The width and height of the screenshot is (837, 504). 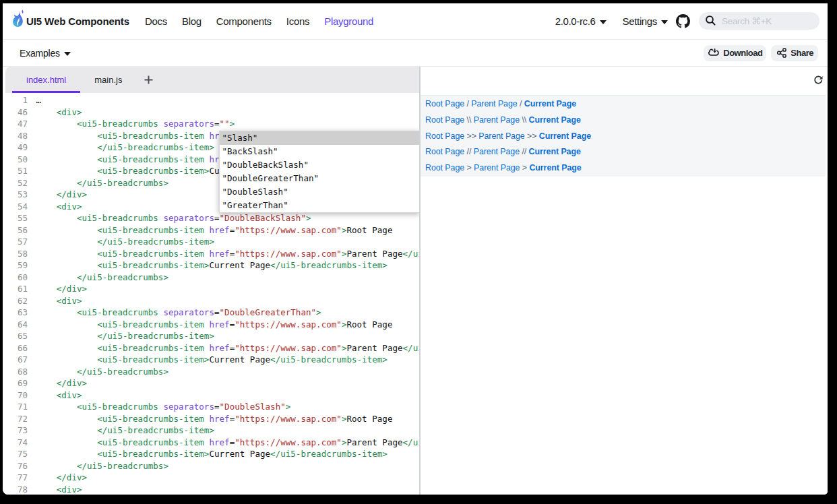 What do you see at coordinates (15, 113) in the screenshot?
I see `line-number: 46` at bounding box center [15, 113].